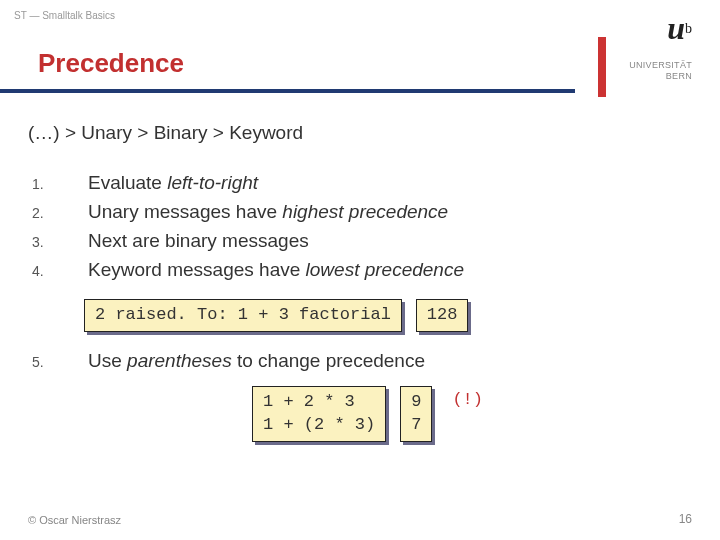 This screenshot has height=540, width=720. What do you see at coordinates (60, 271) in the screenshot?
I see `list-number: 4.` at bounding box center [60, 271].